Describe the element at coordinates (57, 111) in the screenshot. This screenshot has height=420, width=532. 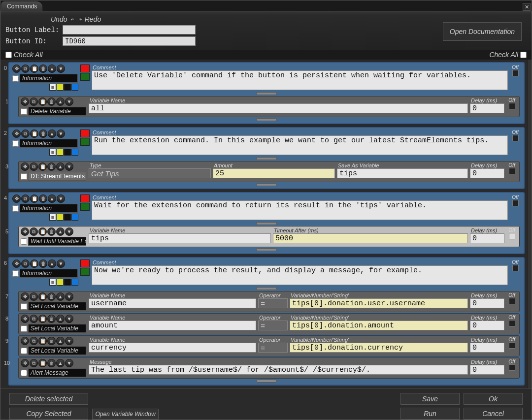
I see `command-type-label: Delete Variable` at that location.